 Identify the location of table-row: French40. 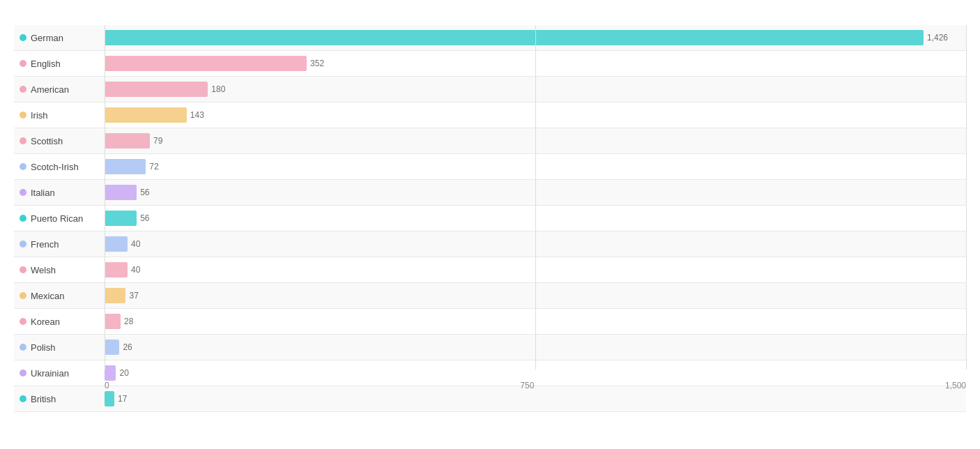
(490, 244).